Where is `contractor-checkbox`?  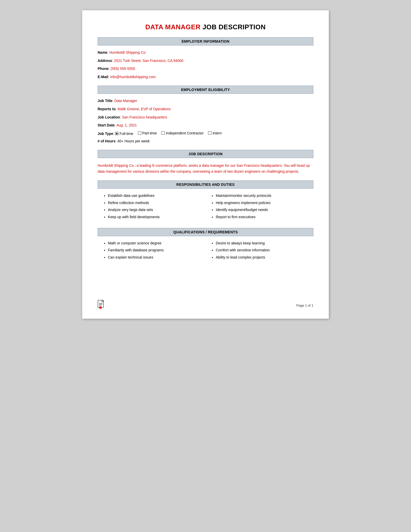
contractor-checkbox is located at coordinates (163, 133).